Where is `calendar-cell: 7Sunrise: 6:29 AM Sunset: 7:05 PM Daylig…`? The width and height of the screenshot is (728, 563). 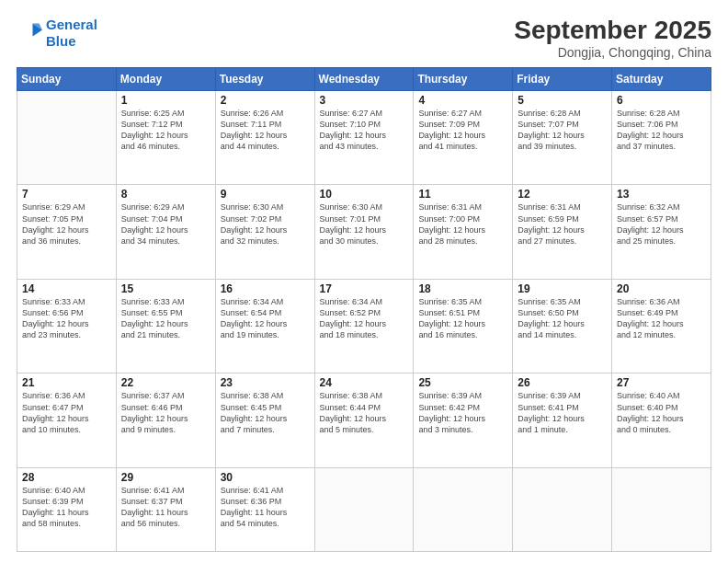
calendar-cell: 7Sunrise: 6:29 AM Sunset: 7:05 PM Daylig… is located at coordinates (67, 232).